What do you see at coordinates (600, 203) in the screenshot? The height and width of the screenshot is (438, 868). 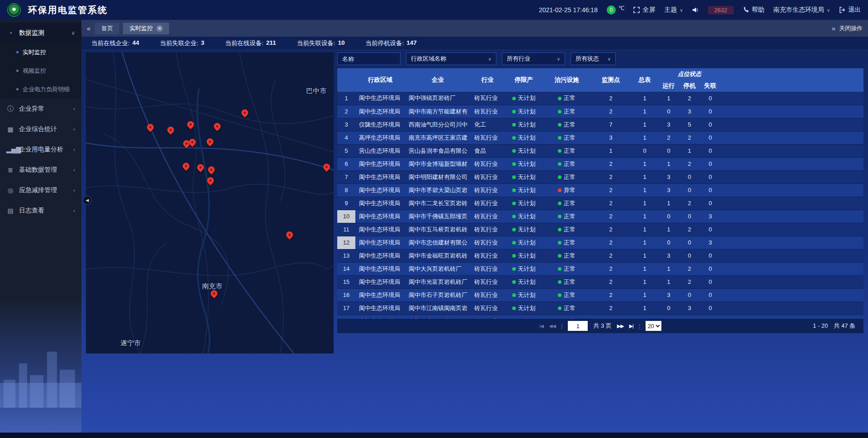 I see `table-row: 9阆中生态环境局阆中市二龙长宝页岩砖砖瓦行业无计划正常21120` at bounding box center [600, 203].